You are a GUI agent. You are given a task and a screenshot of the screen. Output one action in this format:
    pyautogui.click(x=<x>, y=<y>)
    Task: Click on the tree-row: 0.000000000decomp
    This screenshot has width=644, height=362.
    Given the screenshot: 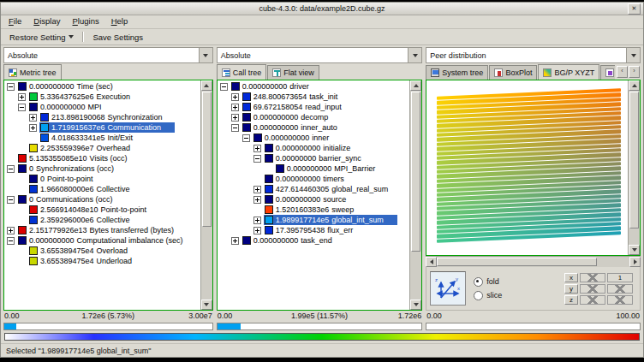 What is the action you would take?
    pyautogui.click(x=313, y=117)
    